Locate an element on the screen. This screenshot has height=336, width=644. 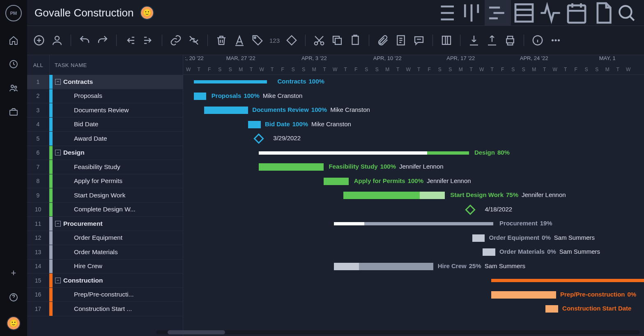
task-number: 11 is located at coordinates (38, 224).